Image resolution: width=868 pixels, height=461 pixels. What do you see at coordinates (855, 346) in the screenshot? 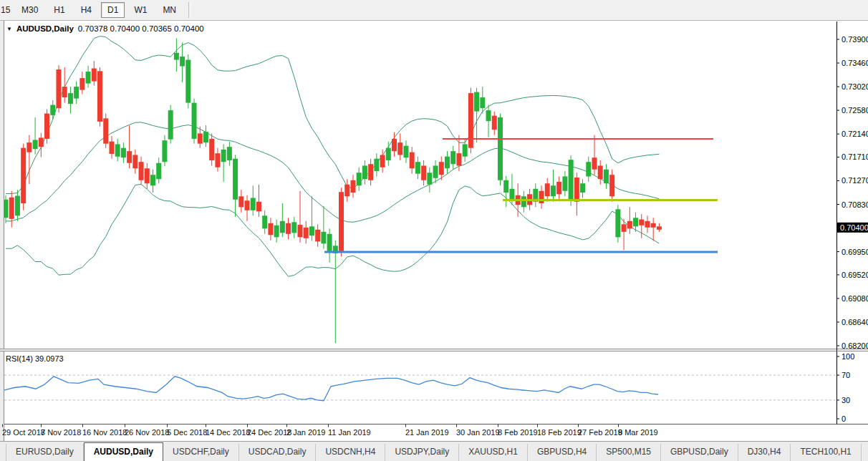
I see `svg-text: 0.68200` at bounding box center [855, 346].